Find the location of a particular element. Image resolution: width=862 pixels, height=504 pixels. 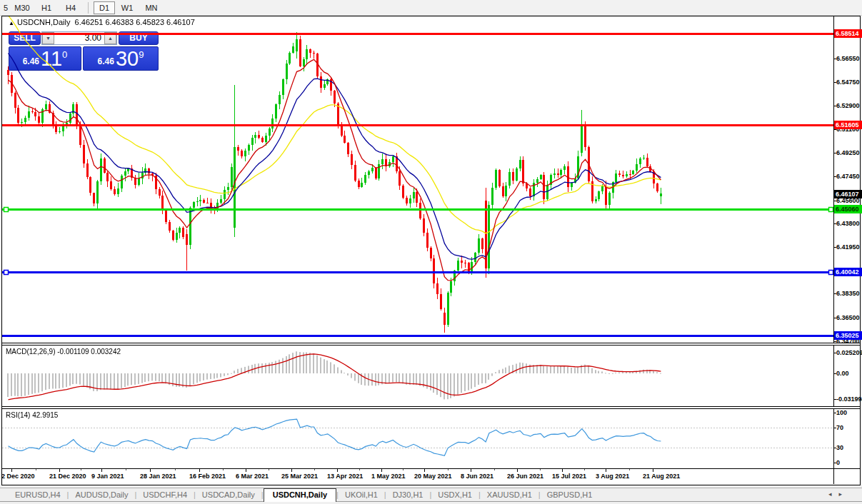

price-badge: 6.35025 is located at coordinates (848, 336).